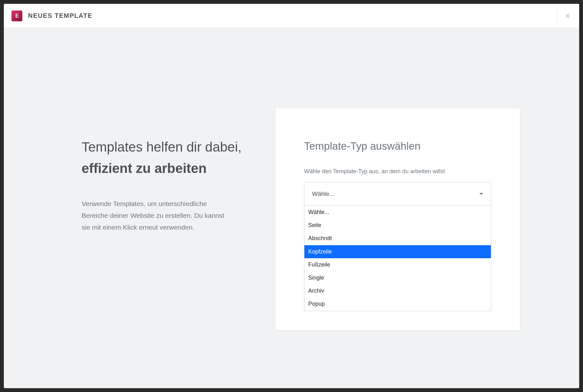  What do you see at coordinates (557, 16) in the screenshot?
I see `close-divider` at bounding box center [557, 16].